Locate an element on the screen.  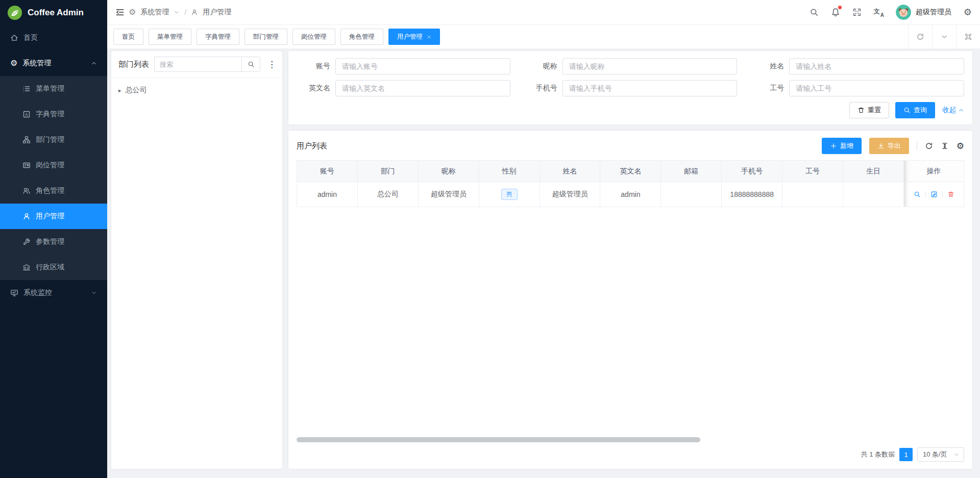
col-account: 账号 is located at coordinates (328, 171).